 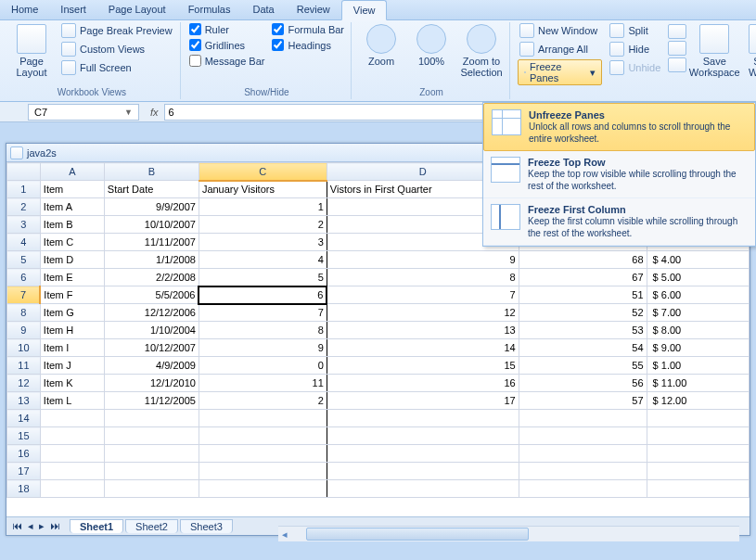 What do you see at coordinates (24, 295) in the screenshot?
I see `row-header: 7` at bounding box center [24, 295].